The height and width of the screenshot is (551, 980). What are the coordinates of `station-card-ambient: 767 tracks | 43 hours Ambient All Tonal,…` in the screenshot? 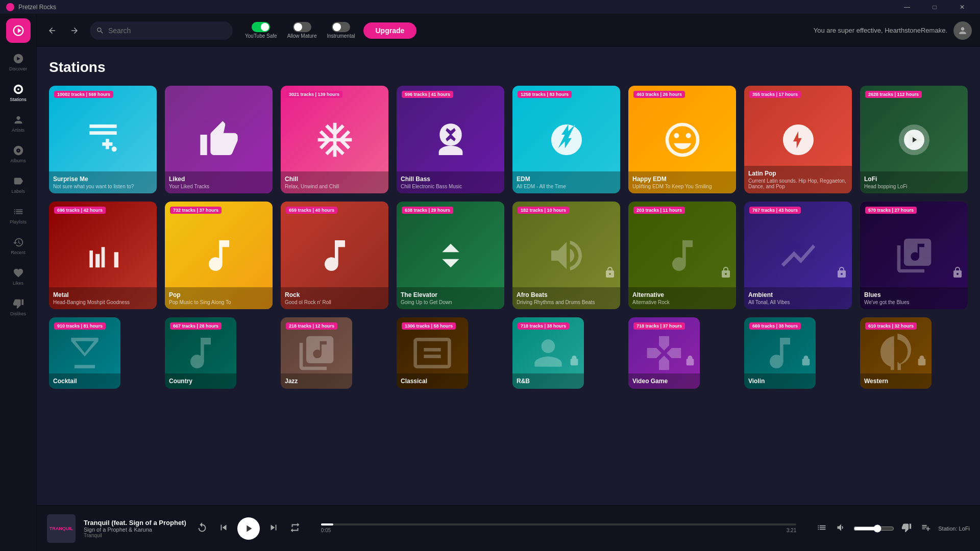 It's located at (798, 255).